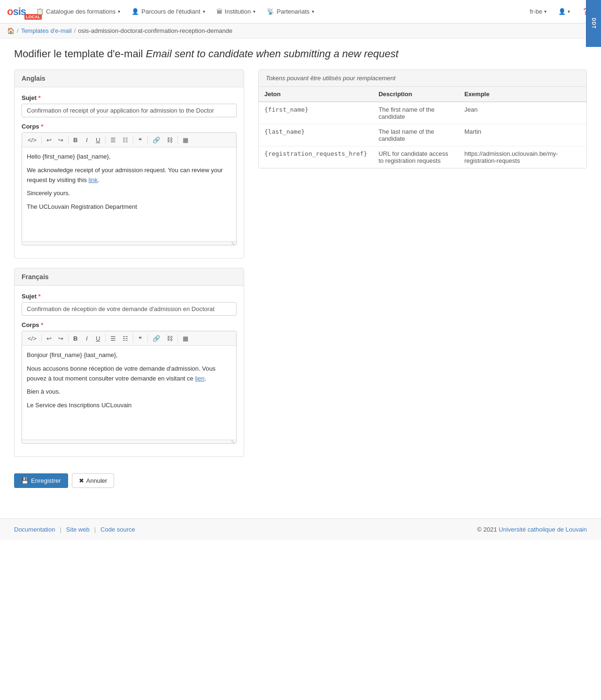 The image size is (601, 700). Describe the element at coordinates (523, 113) in the screenshot. I see `token-example-first: Jean` at that location.